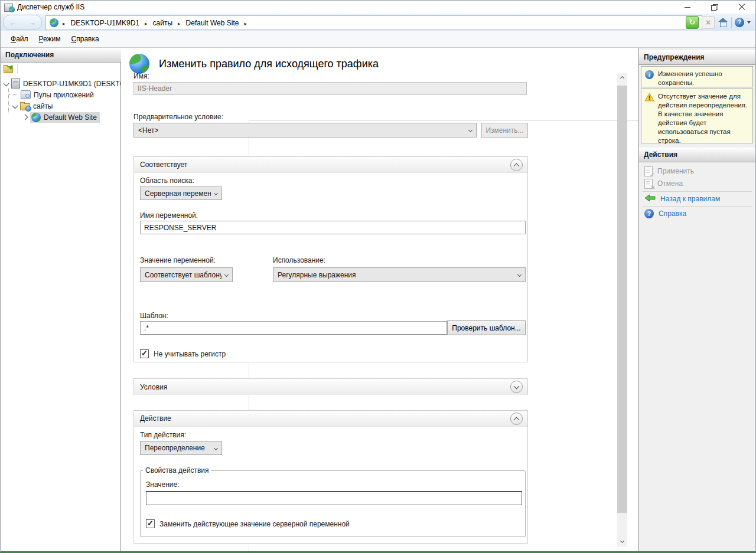  Describe the element at coordinates (51, 7) in the screenshot. I see `window-title: Диспетчер служб IIS` at that location.